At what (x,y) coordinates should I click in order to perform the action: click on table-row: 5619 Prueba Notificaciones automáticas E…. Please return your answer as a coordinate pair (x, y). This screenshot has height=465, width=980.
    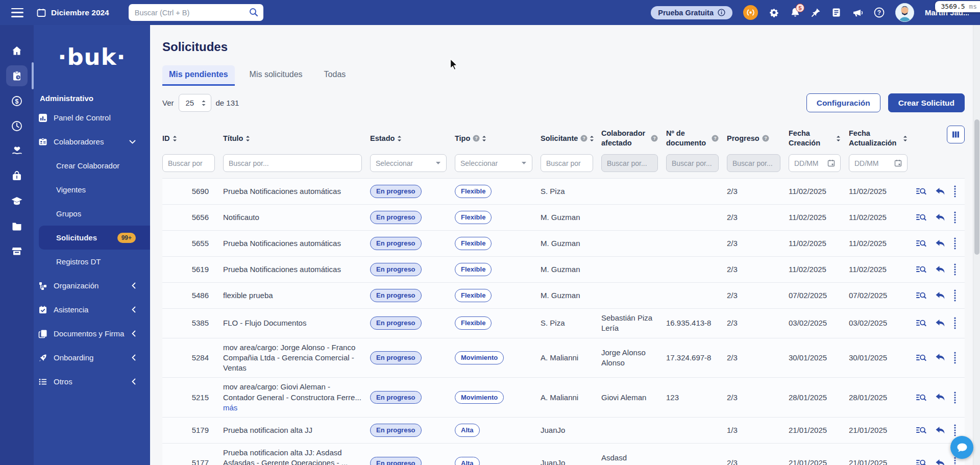
    Looking at the image, I should click on (564, 270).